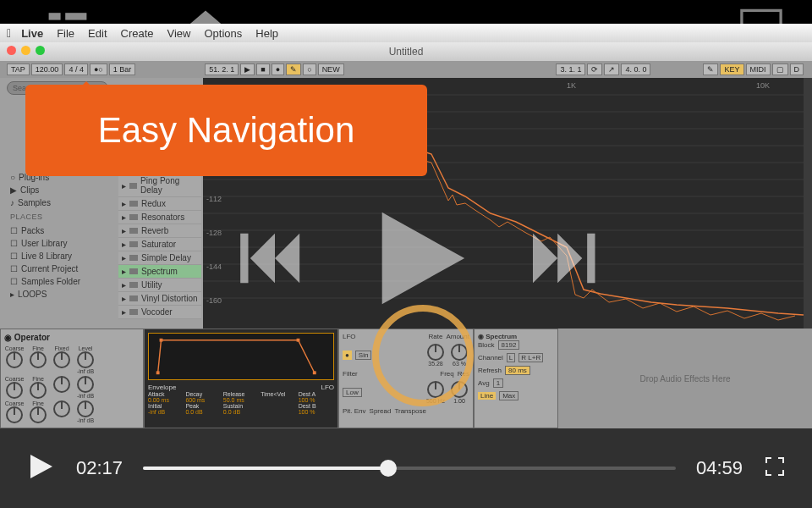 This screenshot has width=812, height=508. What do you see at coordinates (775, 468) in the screenshot?
I see `fullscreen-button` at bounding box center [775, 468].